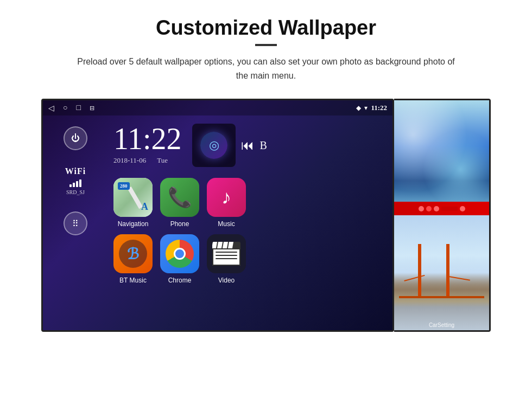 The width and height of the screenshot is (532, 411). Describe the element at coordinates (266, 28) in the screenshot. I see `page-title: Customized Wallpaper` at that location.